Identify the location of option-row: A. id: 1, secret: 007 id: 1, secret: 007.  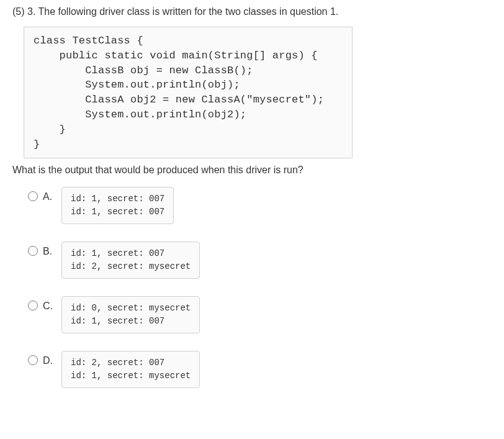
(259, 206).